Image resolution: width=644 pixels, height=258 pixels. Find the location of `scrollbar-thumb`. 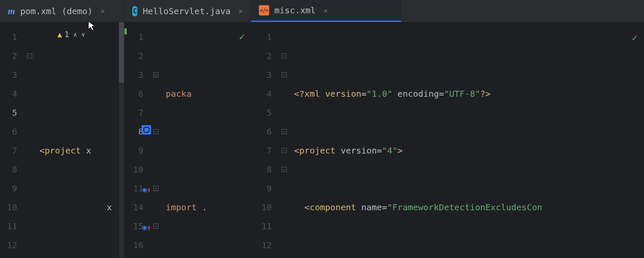

scrollbar-thumb is located at coordinates (122, 52).